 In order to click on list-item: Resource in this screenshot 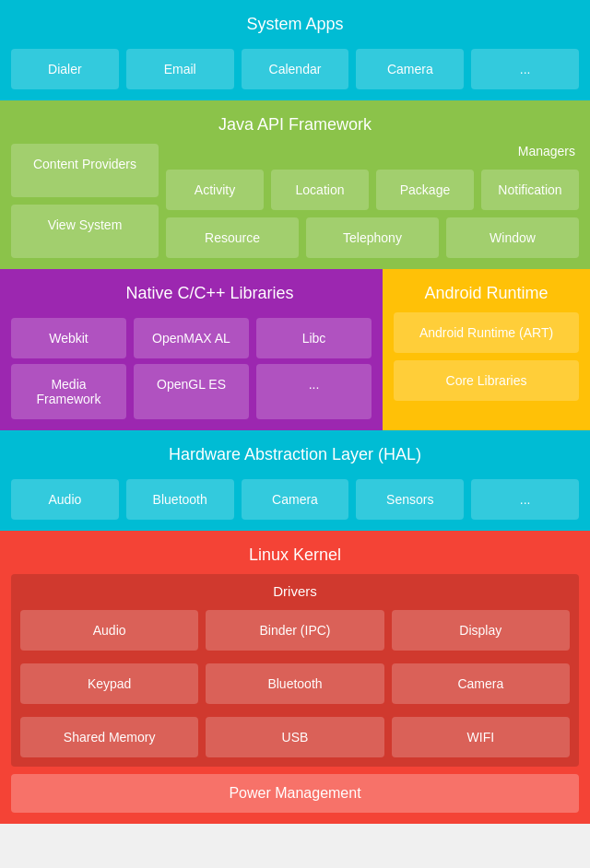, I will do `click(232, 238)`.